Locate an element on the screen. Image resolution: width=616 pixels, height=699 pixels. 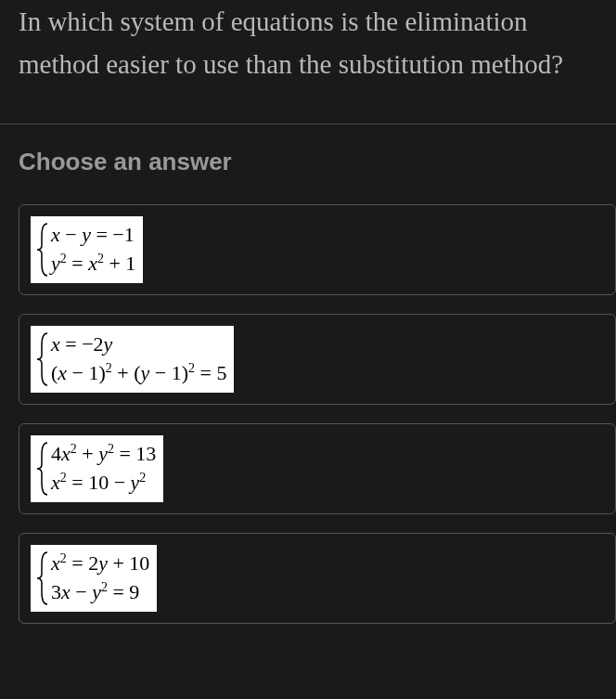
answer-prompt: Choose an answer is located at coordinates (317, 162).